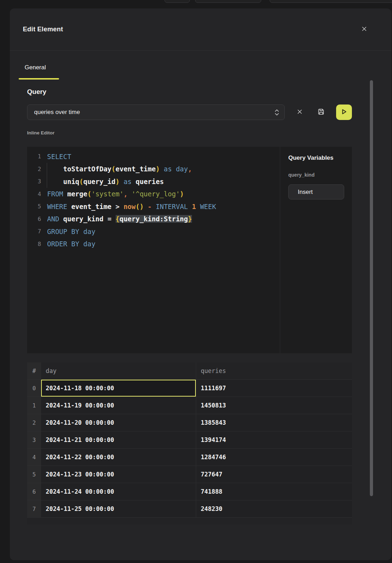 This screenshot has height=563, width=392. I want to click on table-cell: 1385843, so click(274, 423).